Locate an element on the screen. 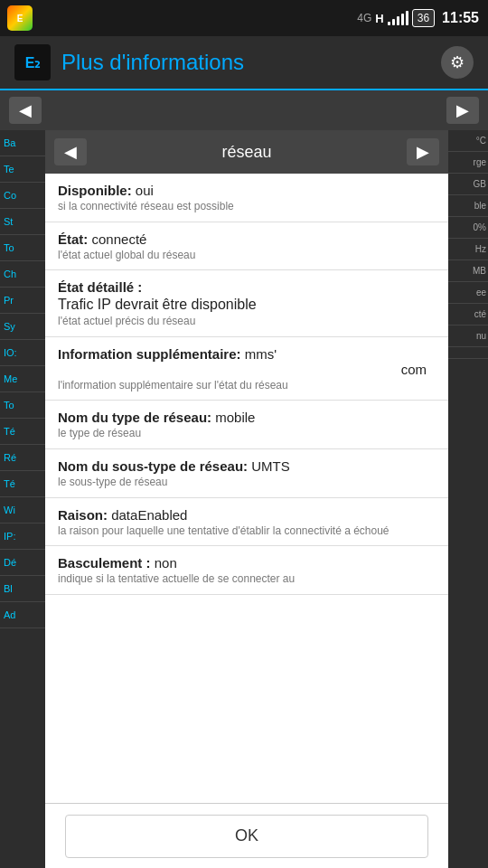  app-logo: E is located at coordinates (20, 18).